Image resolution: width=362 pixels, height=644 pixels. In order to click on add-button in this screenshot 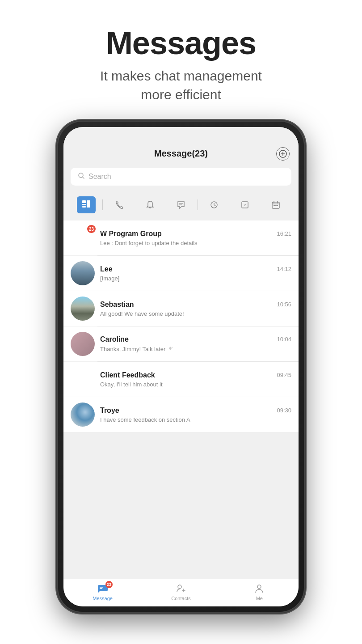, I will do `click(283, 154)`.